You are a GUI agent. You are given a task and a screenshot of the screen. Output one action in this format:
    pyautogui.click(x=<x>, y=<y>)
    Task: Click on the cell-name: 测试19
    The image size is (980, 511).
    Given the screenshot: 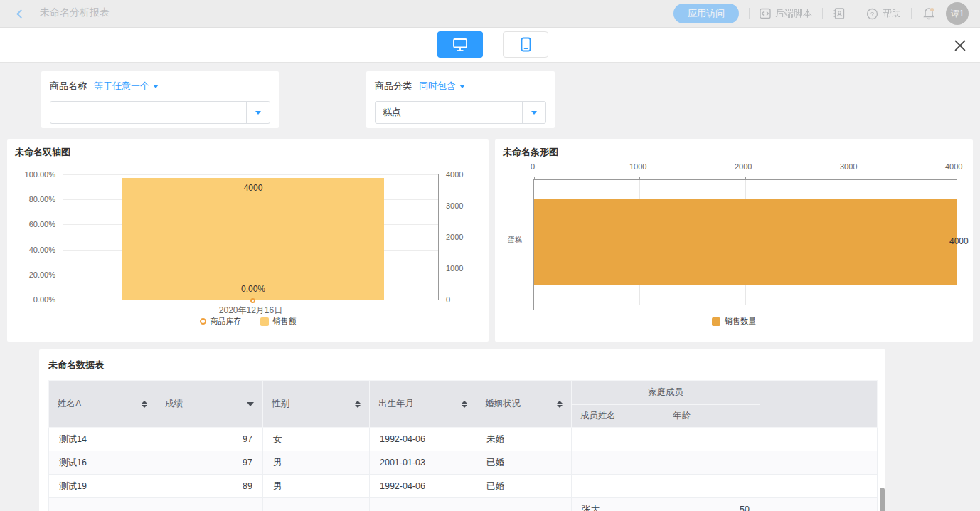 What is the action you would take?
    pyautogui.click(x=102, y=487)
    